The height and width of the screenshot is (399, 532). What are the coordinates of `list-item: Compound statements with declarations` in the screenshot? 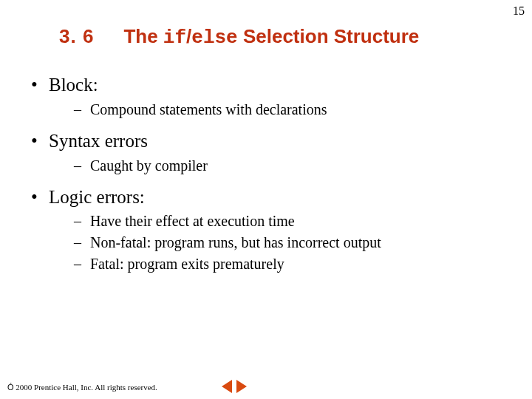 It's located at (292, 109).